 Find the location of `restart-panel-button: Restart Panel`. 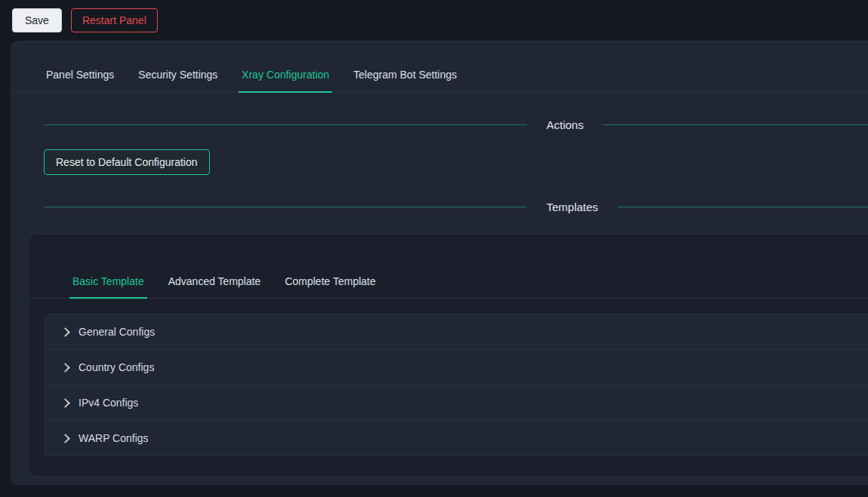

restart-panel-button: Restart Panel is located at coordinates (115, 20).